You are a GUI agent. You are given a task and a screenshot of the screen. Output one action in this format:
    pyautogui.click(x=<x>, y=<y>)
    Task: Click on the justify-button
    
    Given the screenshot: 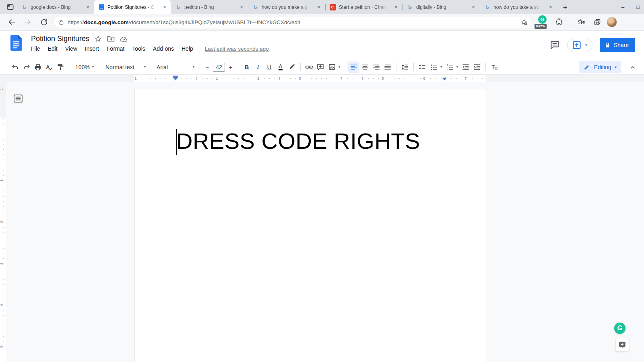 What is the action you would take?
    pyautogui.click(x=388, y=67)
    